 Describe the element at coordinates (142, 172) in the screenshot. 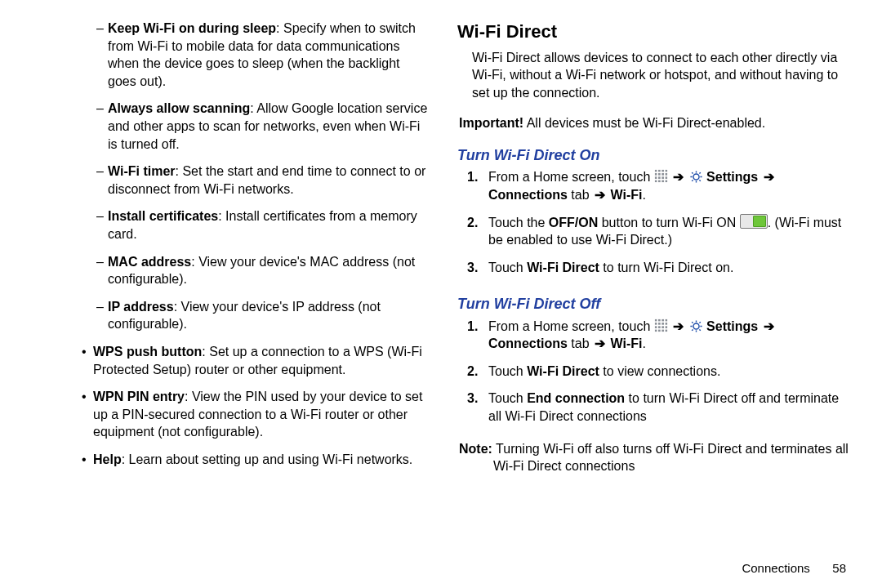

I see `term: Wi-Fi timer` at that location.